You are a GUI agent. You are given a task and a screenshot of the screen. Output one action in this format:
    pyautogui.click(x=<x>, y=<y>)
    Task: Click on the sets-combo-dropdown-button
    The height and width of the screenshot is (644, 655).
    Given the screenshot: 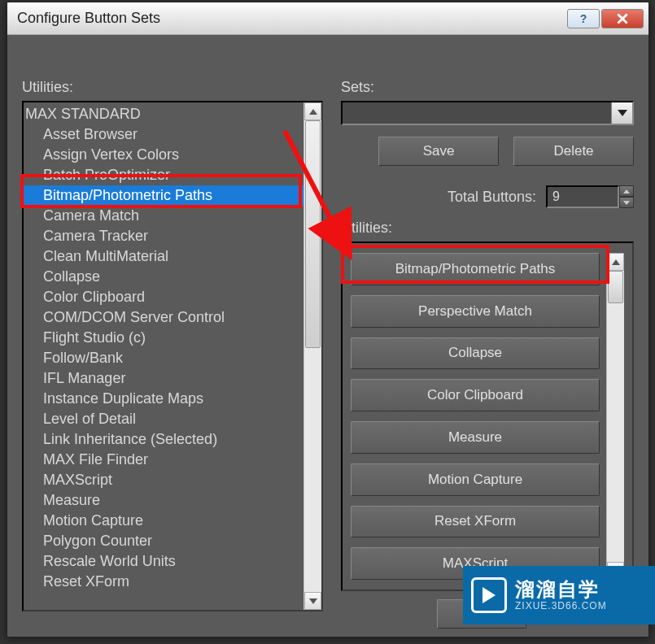 What is the action you would take?
    pyautogui.click(x=622, y=113)
    